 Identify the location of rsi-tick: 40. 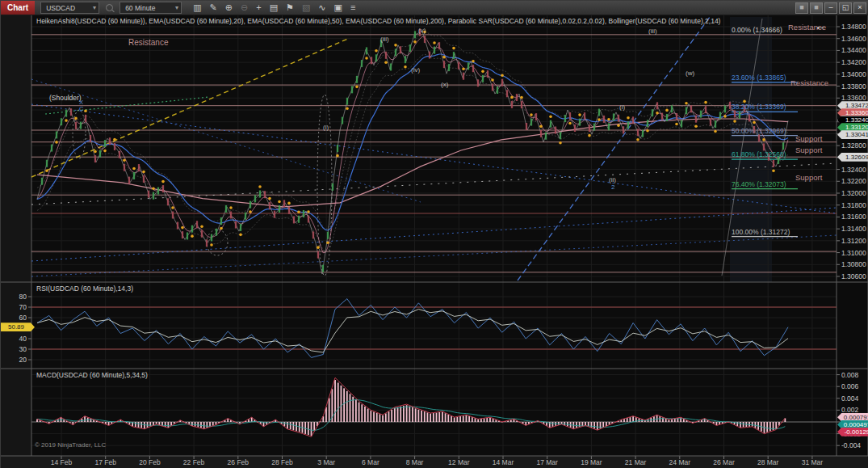
(15, 339).